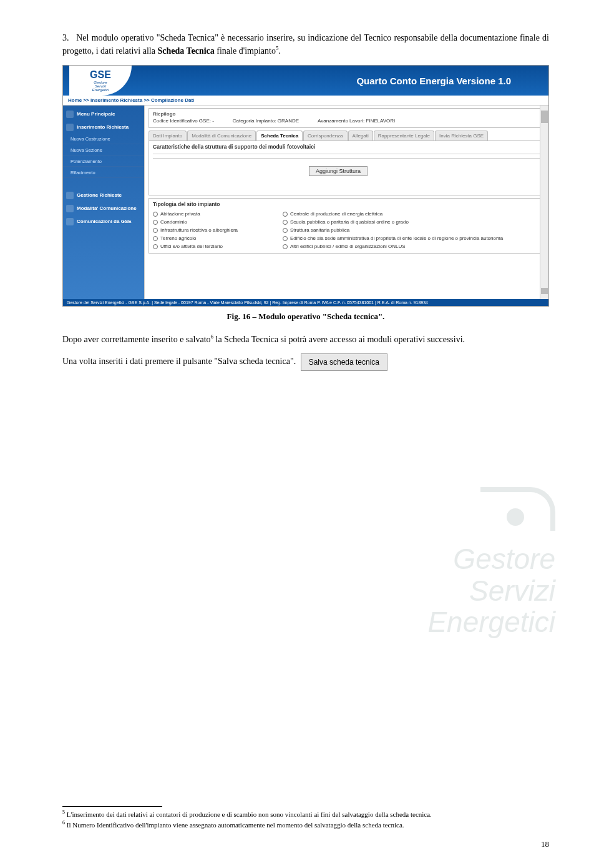  Describe the element at coordinates (306, 44) in the screenshot. I see `intro-text-a: Nel modulo operativo "Scheda Tecnica" è …` at that location.